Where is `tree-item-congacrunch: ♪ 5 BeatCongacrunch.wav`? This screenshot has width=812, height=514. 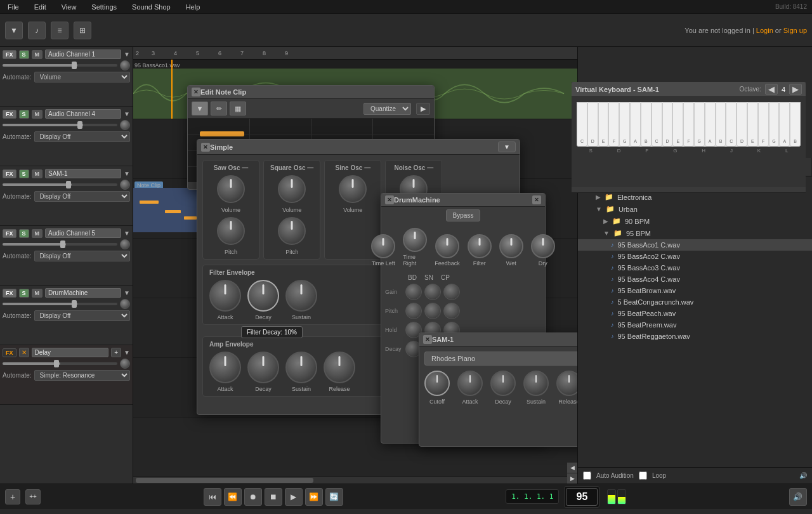 tree-item-congacrunch: ♪ 5 BeatCongacrunch.wav is located at coordinates (695, 302).